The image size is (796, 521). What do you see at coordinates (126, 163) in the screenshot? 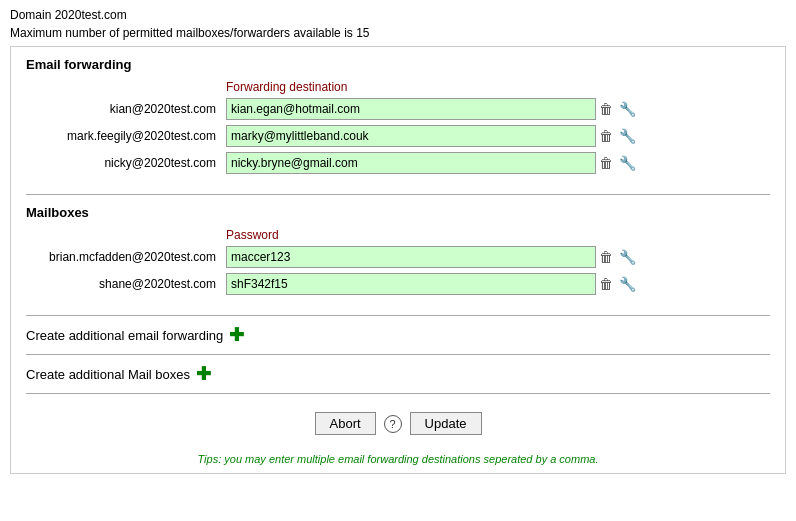
I see `forwarding-email-label: nicky@2020test.com` at bounding box center [126, 163].